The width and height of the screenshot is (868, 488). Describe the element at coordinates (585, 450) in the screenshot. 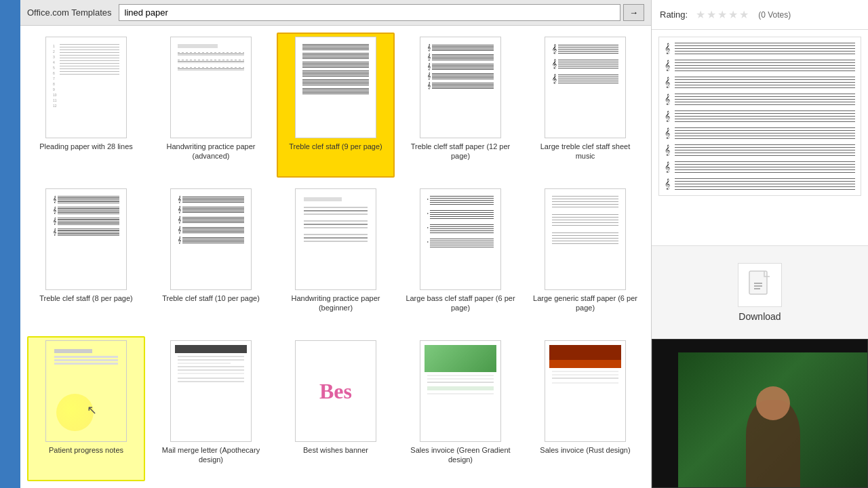

I see `template-label-invoice-rust: Sales invoice (Rust design)` at that location.